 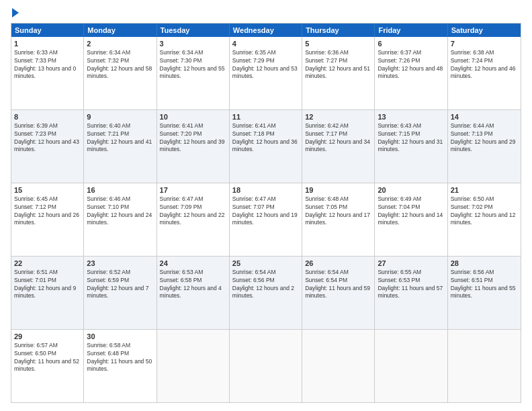 What do you see at coordinates (339, 263) in the screenshot?
I see `day-number: 26` at bounding box center [339, 263].